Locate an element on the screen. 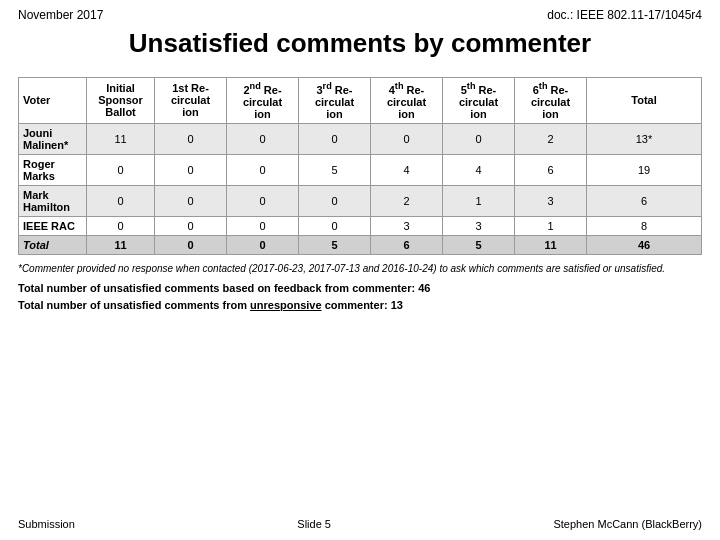 Image resolution: width=720 pixels, height=540 pixels. page-title: Unsatisfied comments by commenter is located at coordinates (360, 44).